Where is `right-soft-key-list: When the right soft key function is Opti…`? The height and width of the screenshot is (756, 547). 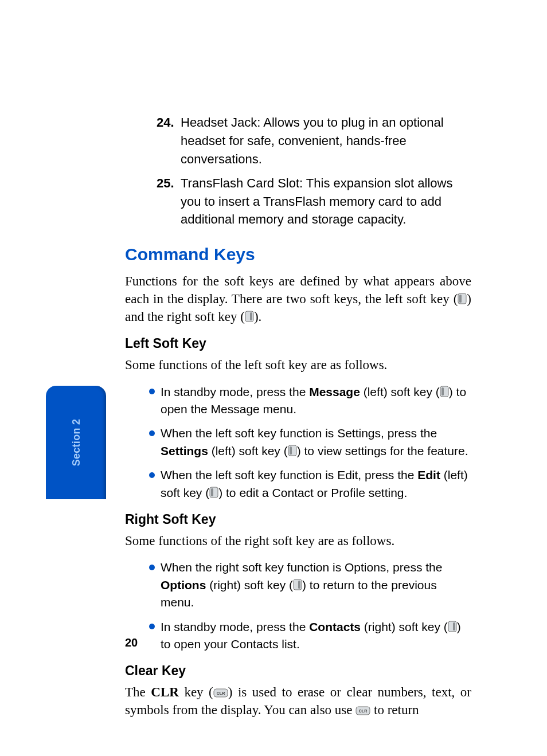
right-soft-key-list: When the right soft key function is Opti… is located at coordinates (298, 606).